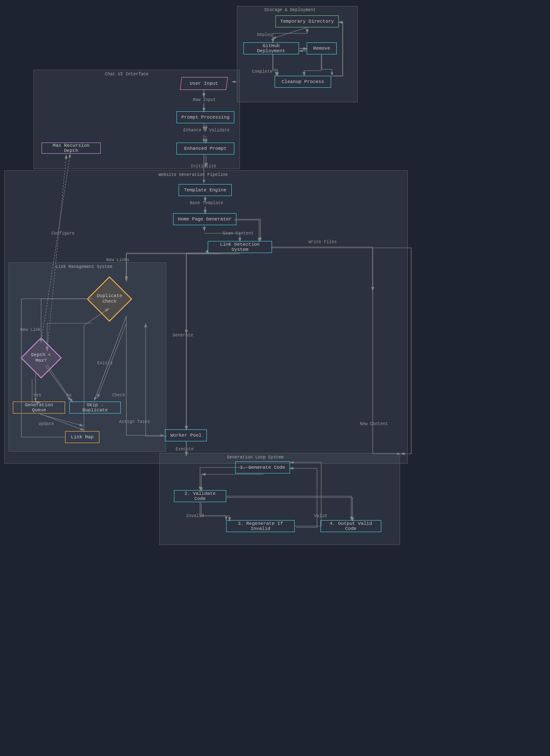 The height and width of the screenshot is (756, 550). Describe the element at coordinates (205, 190) in the screenshot. I see `template-engine-label: Template Engine` at that location.